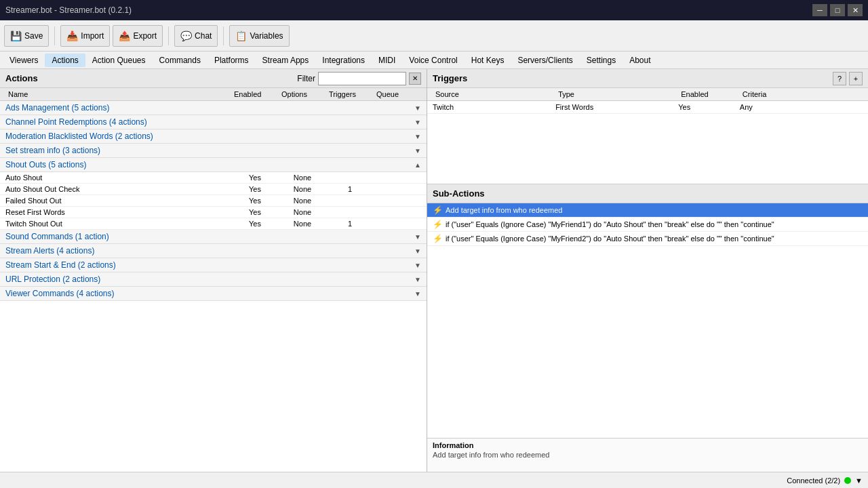  I want to click on triggers-controls: ? +, so click(848, 79).